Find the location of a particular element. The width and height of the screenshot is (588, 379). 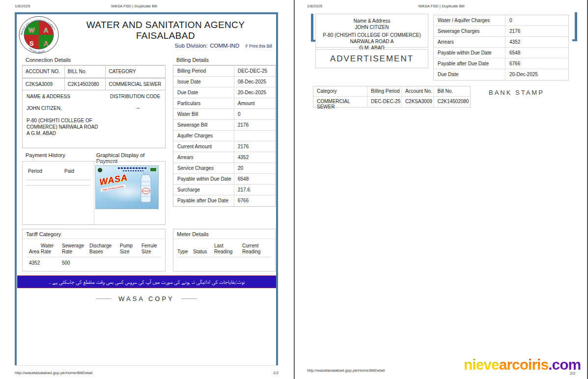

row-value: 4352 is located at coordinates (254, 157).